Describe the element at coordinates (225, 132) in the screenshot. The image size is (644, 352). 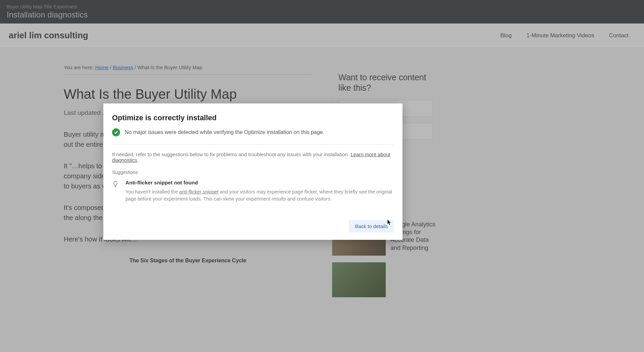
I see `status-text: No major issues were detected while veri…` at that location.